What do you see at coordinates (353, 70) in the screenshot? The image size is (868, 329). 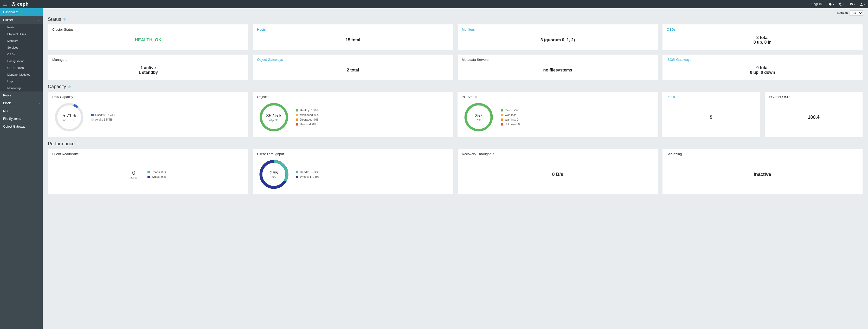 I see `card-value: 2 total` at bounding box center [353, 70].